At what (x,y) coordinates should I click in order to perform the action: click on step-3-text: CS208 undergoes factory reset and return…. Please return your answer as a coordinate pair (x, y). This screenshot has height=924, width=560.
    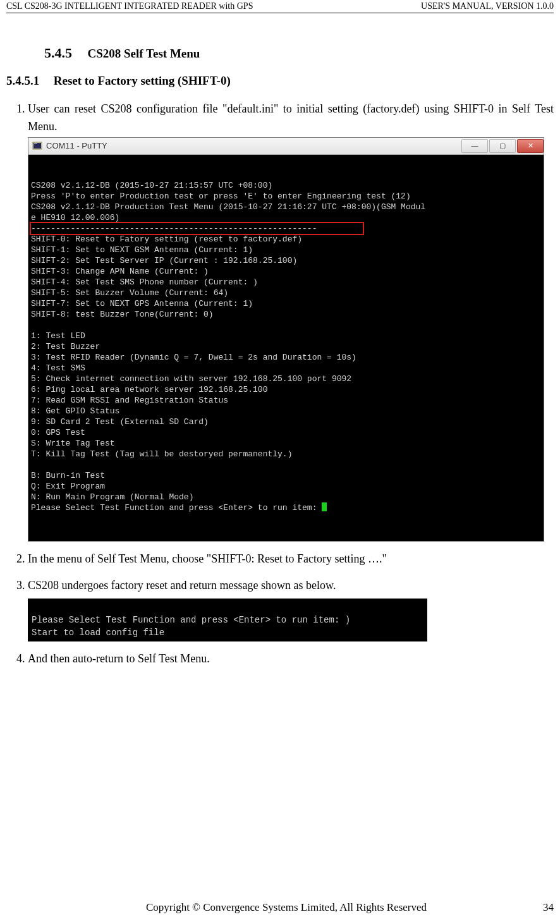
    Looking at the image, I should click on (182, 585).